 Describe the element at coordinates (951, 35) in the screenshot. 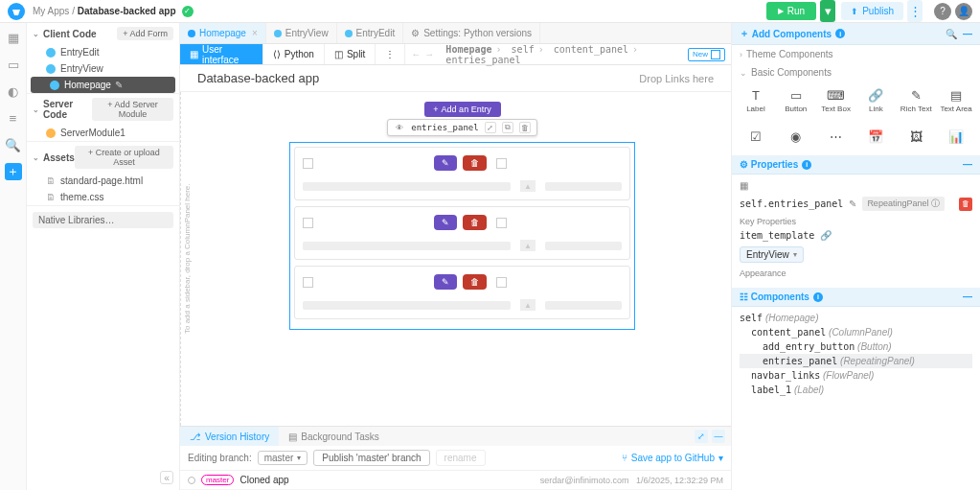

I see `search-icon: 🔍` at that location.